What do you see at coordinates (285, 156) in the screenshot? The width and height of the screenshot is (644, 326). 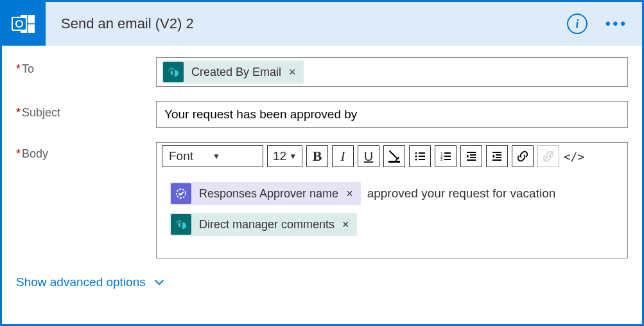 I see `font-size-dropdown: 12▼` at bounding box center [285, 156].